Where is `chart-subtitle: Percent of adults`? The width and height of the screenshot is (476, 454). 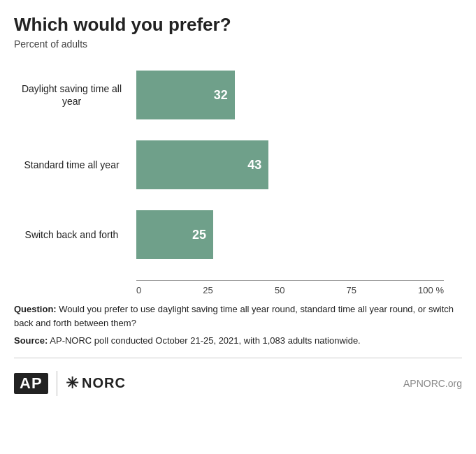
chart-subtitle: Percent of adults is located at coordinates (238, 44).